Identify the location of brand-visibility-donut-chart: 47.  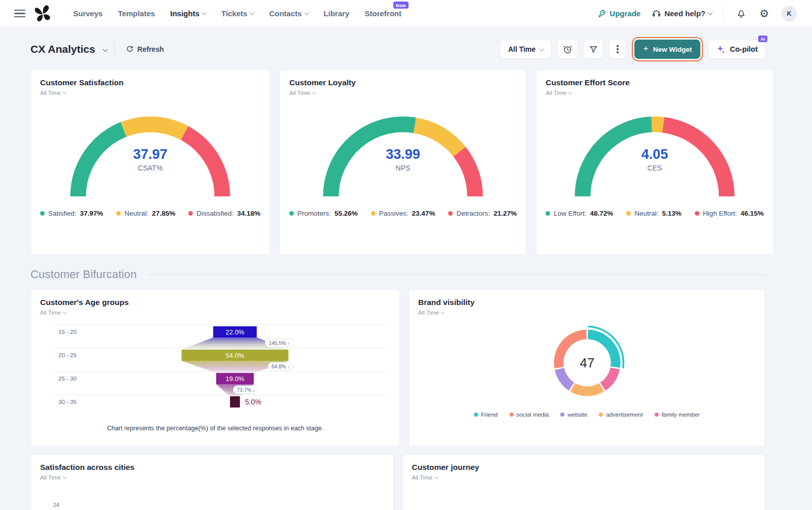
(587, 362).